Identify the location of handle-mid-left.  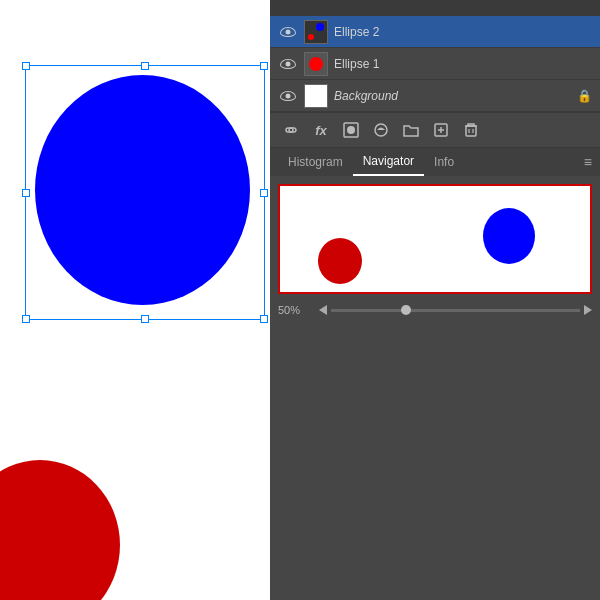
(26, 193).